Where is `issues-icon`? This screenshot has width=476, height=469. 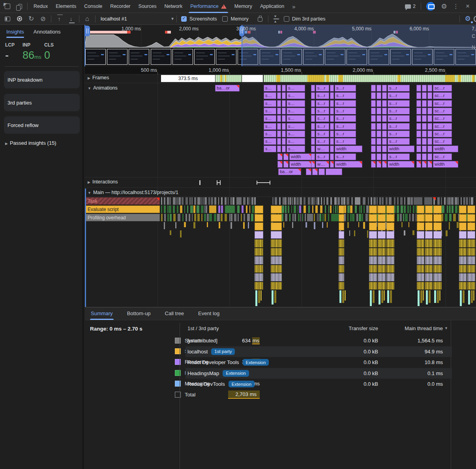 issues-icon is located at coordinates (408, 6).